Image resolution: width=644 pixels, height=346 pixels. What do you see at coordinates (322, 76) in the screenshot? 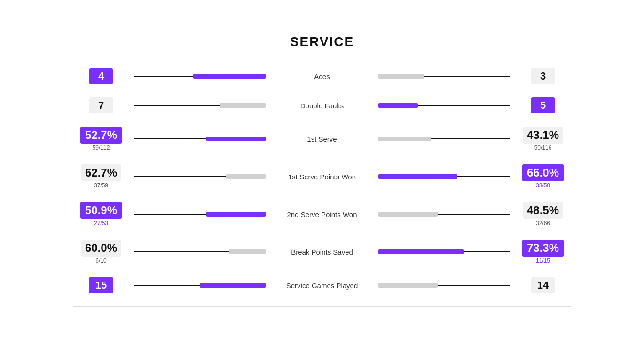
I see `stat-row: 4Aces3` at bounding box center [322, 76].